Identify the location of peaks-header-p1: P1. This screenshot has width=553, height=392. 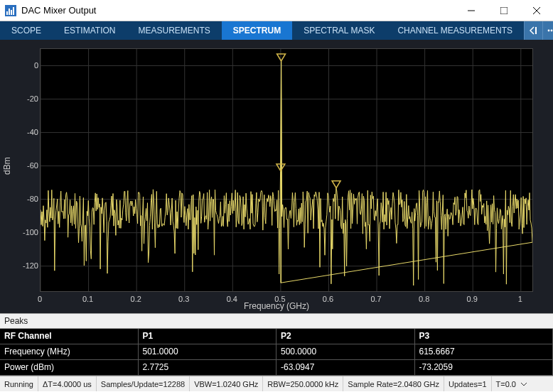
(208, 337).